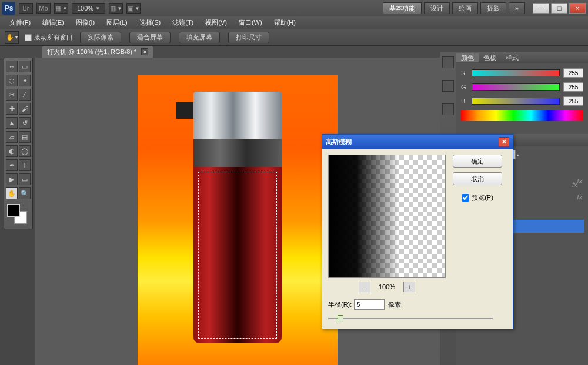  What do you see at coordinates (54, 38) in the screenshot?
I see `scroll-all-label: 滚动所有窗口` at bounding box center [54, 38].